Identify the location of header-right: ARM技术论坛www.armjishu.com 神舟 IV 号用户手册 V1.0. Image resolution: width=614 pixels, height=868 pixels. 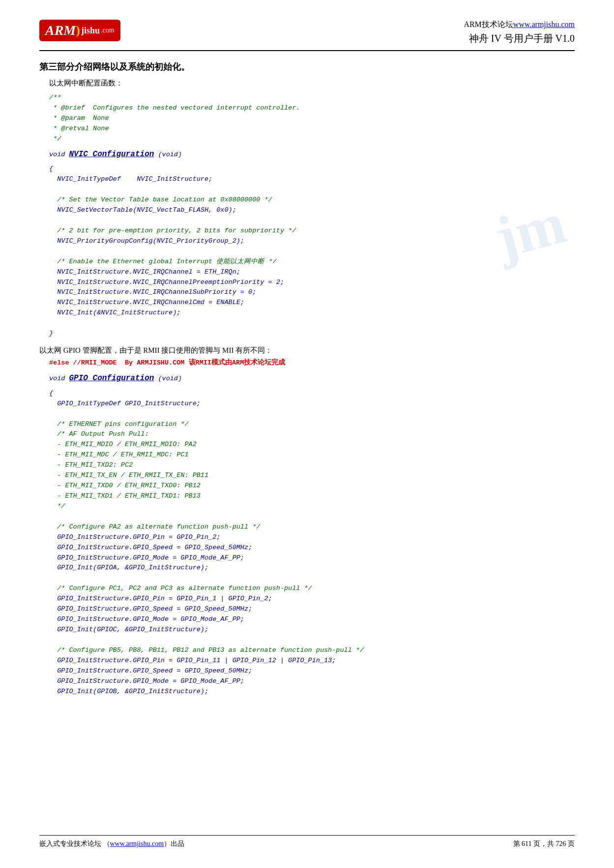
(361, 32).